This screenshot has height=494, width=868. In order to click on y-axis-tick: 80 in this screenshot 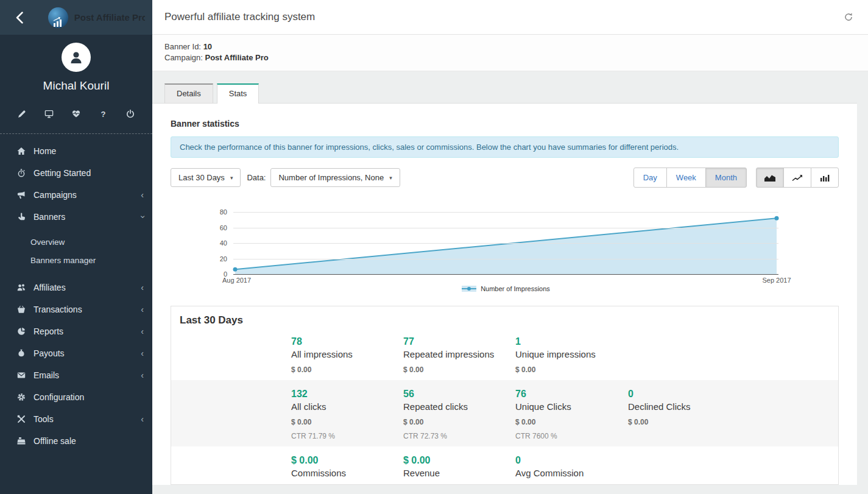, I will do `click(216, 212)`.